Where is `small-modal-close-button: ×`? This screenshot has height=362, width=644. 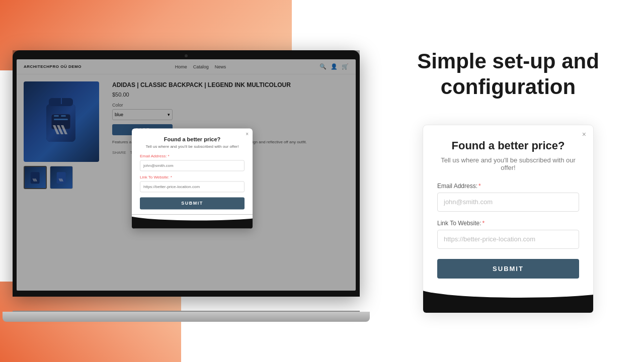
small-modal-close-button: × is located at coordinates (247, 134).